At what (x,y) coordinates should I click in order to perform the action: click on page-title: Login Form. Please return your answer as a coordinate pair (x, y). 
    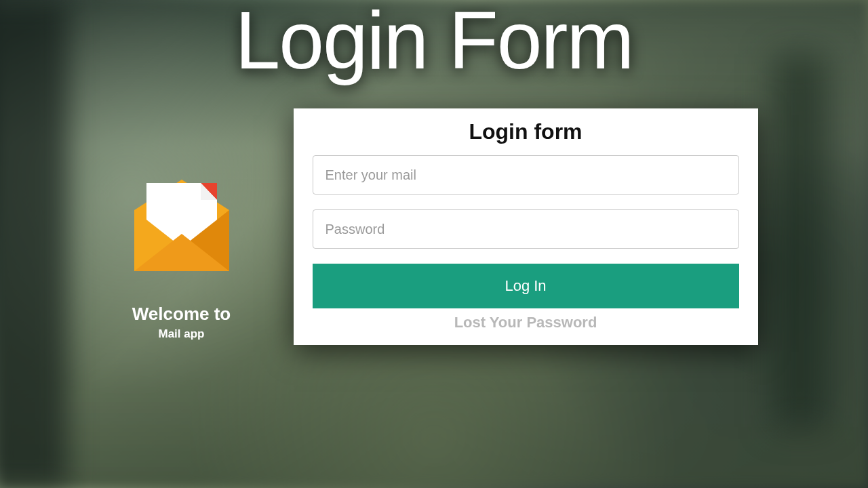
    Looking at the image, I should click on (434, 43).